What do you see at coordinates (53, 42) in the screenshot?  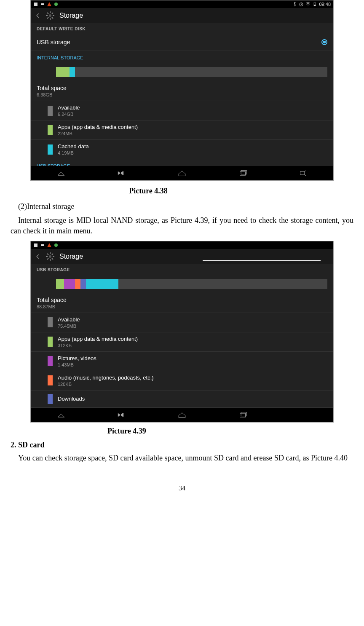 I see `usb-storage-label: USB storage` at bounding box center [53, 42].